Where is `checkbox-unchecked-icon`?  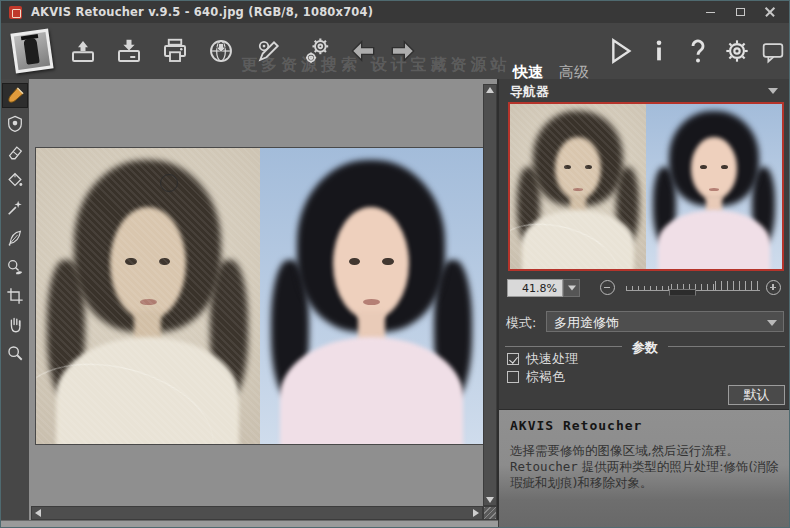 checkbox-unchecked-icon is located at coordinates (513, 377).